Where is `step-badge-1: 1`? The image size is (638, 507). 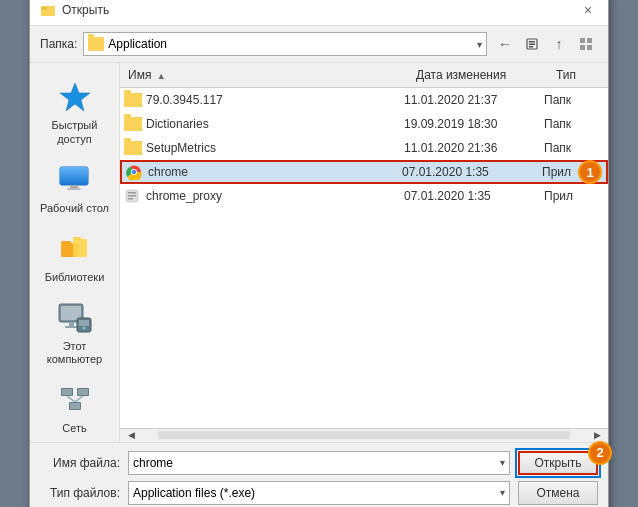 step-badge-1: 1 is located at coordinates (590, 172).